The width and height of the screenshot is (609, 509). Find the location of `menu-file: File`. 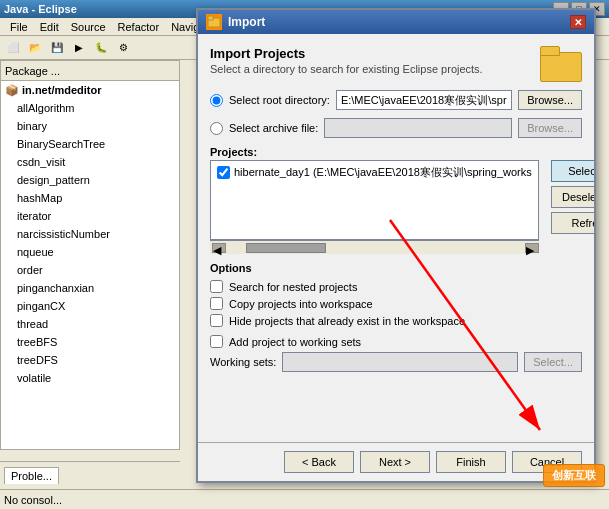

menu-file: File is located at coordinates (19, 27).